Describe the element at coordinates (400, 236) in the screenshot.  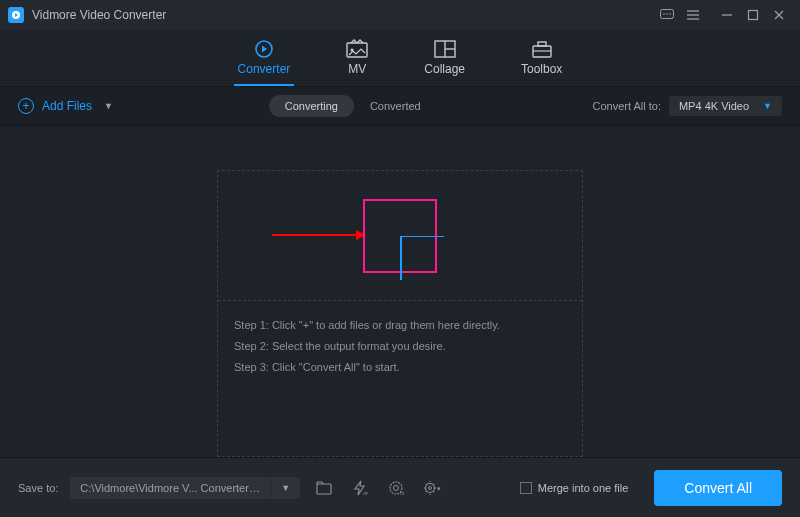
I see `add-files-plus-target` at that location.